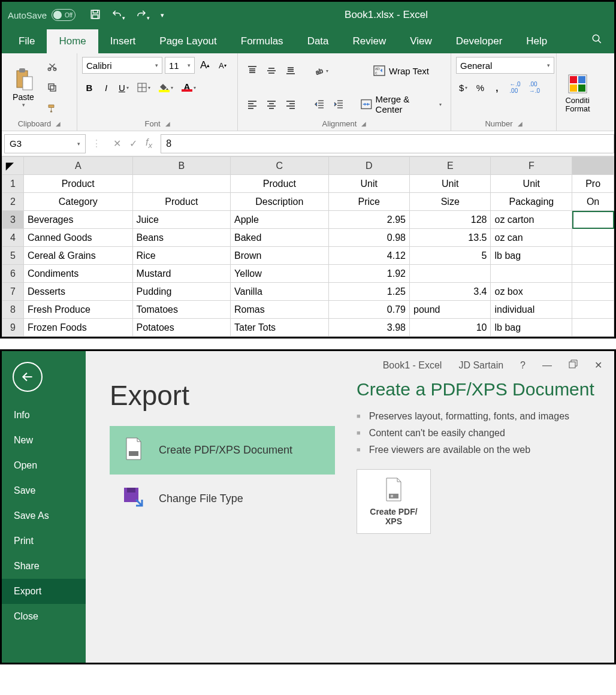 Image resolution: width=616 pixels, height=695 pixels. Describe the element at coordinates (369, 328) in the screenshot. I see `cell: 3.98` at that location.